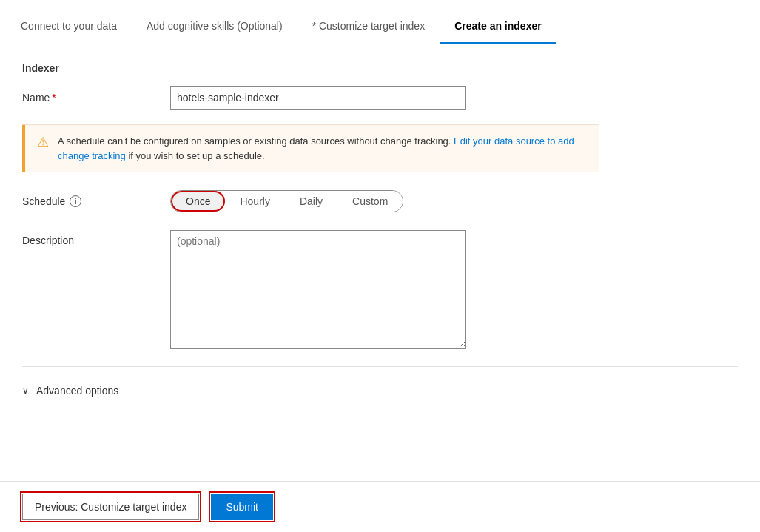 This screenshot has width=760, height=532. I want to click on schedule-hourly: Hourly, so click(255, 201).